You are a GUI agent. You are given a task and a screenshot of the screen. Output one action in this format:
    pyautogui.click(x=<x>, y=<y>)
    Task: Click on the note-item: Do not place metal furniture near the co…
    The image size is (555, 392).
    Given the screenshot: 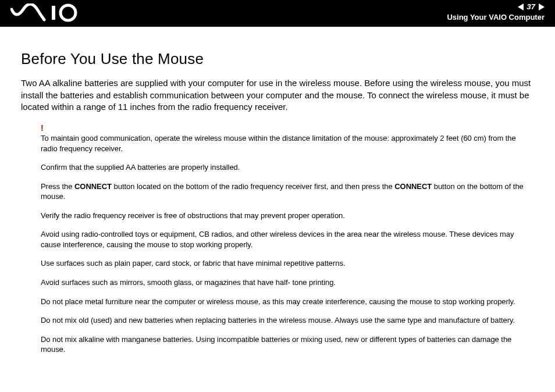 What is the action you would take?
    pyautogui.click(x=286, y=302)
    